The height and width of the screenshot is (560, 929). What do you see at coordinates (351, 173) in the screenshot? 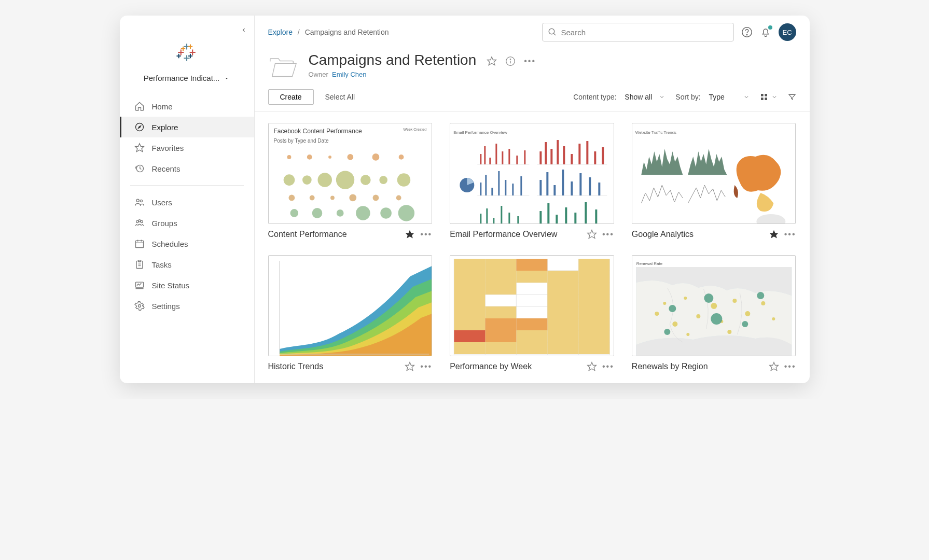
I see `card-thumbnail: Facebook Content Performance Week Create…` at bounding box center [351, 173].